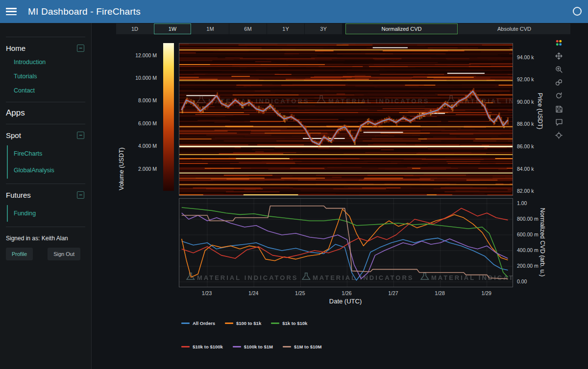 The width and height of the screenshot is (588, 369). Describe the element at coordinates (47, 154) in the screenshot. I see `sidebar-item-firecharts: FireCharts` at that location.